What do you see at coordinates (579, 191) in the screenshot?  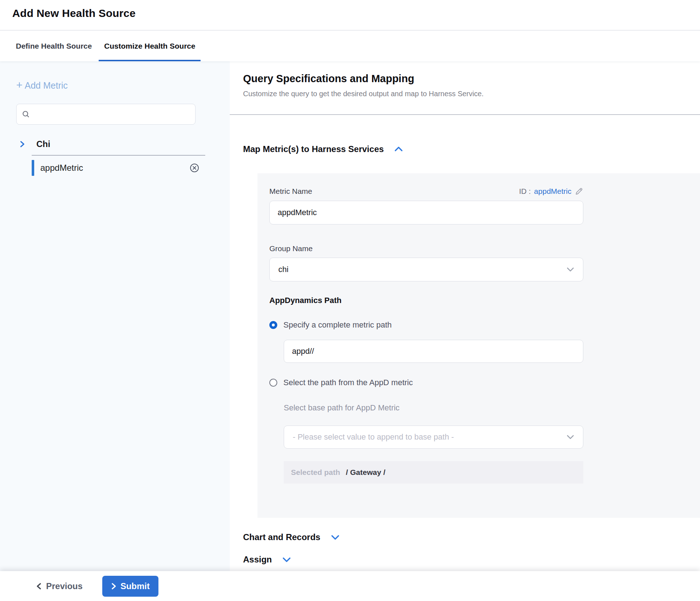 I see `edit-icon` at bounding box center [579, 191].